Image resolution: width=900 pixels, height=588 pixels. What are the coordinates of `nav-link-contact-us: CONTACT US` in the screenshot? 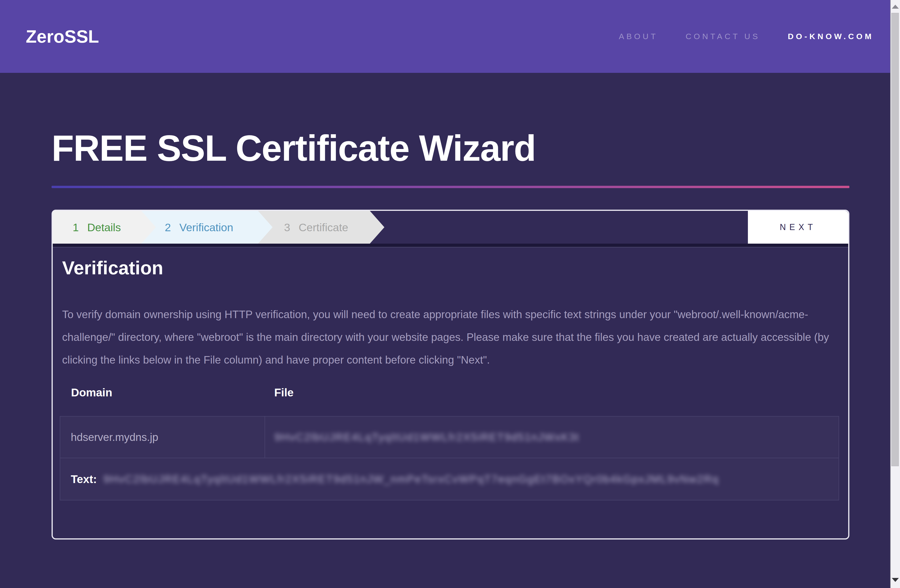 It's located at (723, 36).